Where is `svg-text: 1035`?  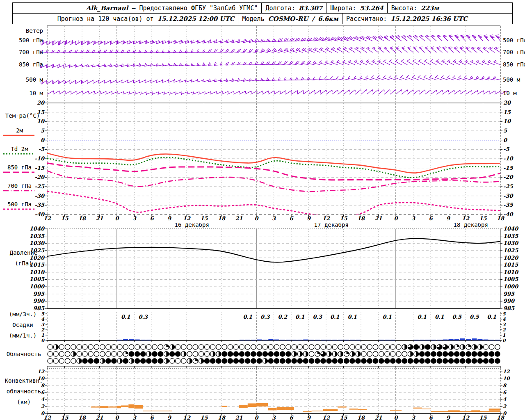
svg-text: 1035 is located at coordinates (511, 236).